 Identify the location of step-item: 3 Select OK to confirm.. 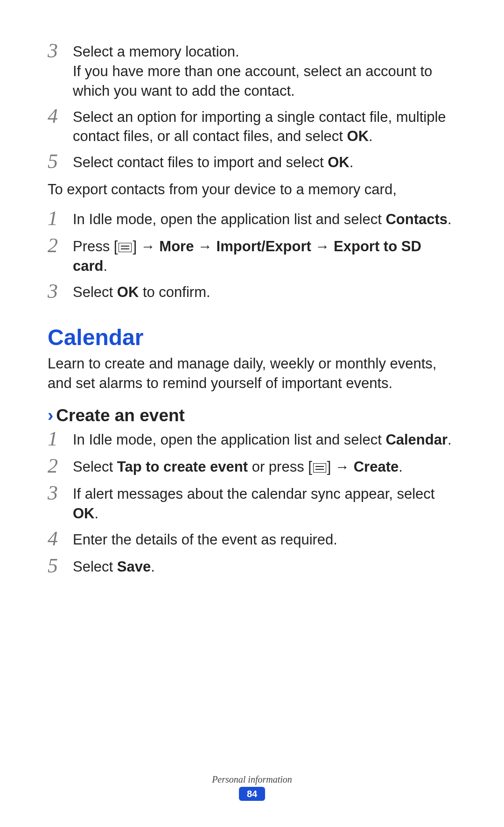
(252, 293).